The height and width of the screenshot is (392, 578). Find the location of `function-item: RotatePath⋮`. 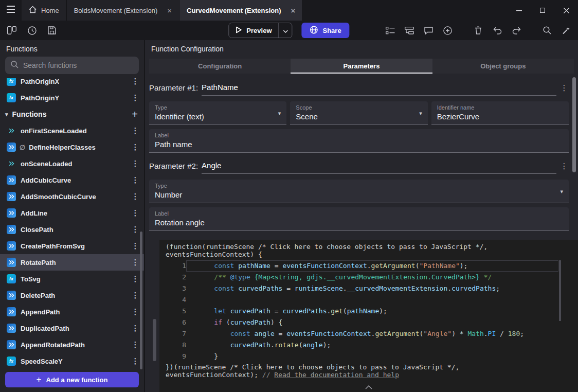

function-item: RotatePath⋮ is located at coordinates (72, 262).